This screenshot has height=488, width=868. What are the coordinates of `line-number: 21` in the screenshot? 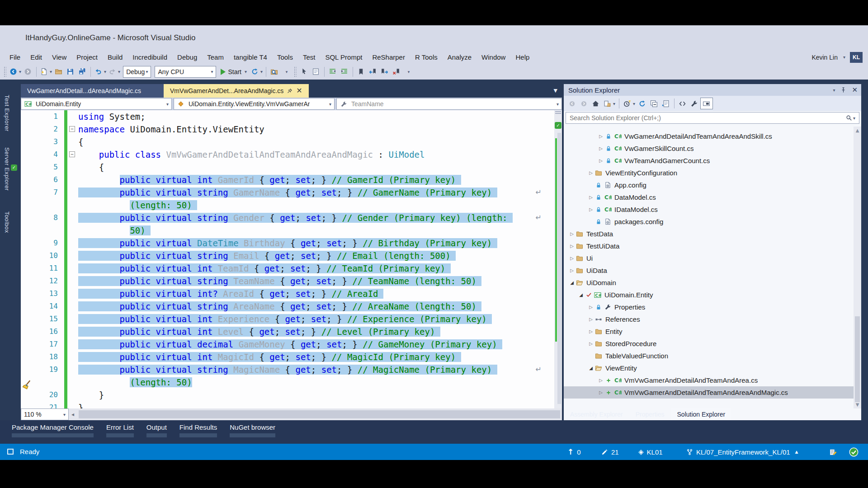 It's located at (42, 405).